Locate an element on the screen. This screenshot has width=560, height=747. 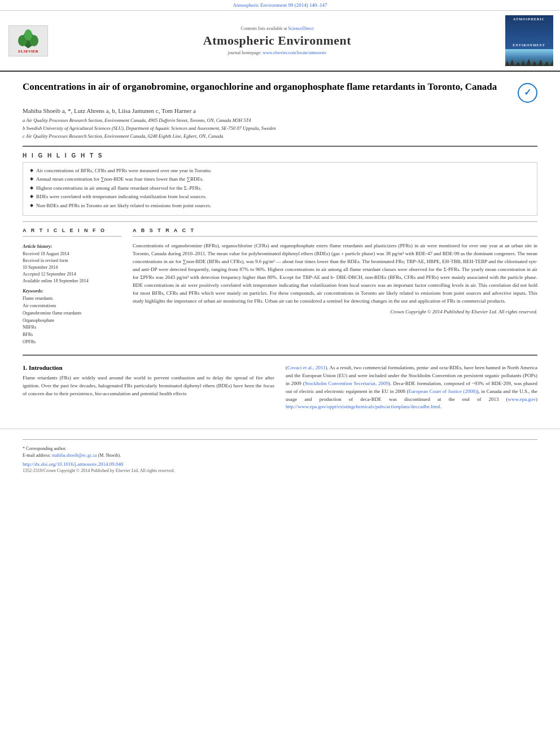
sd-label: Contents lists available at is located at coordinates (264, 28).